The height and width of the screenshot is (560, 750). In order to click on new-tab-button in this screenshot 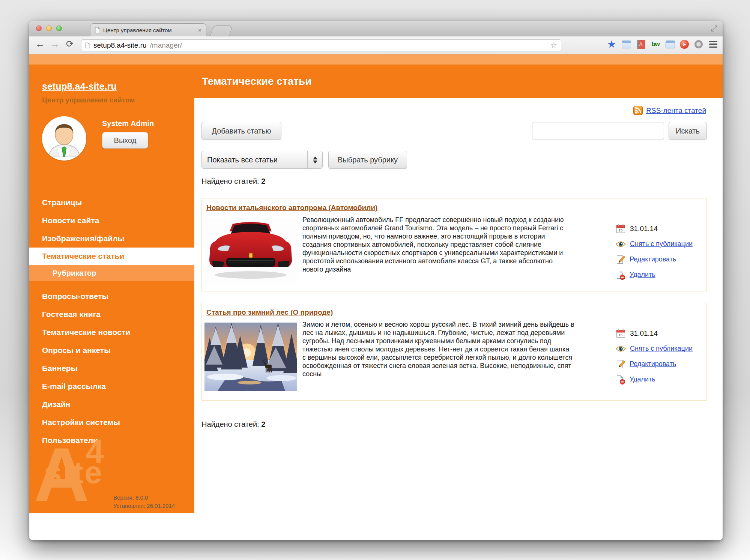, I will do `click(221, 31)`.